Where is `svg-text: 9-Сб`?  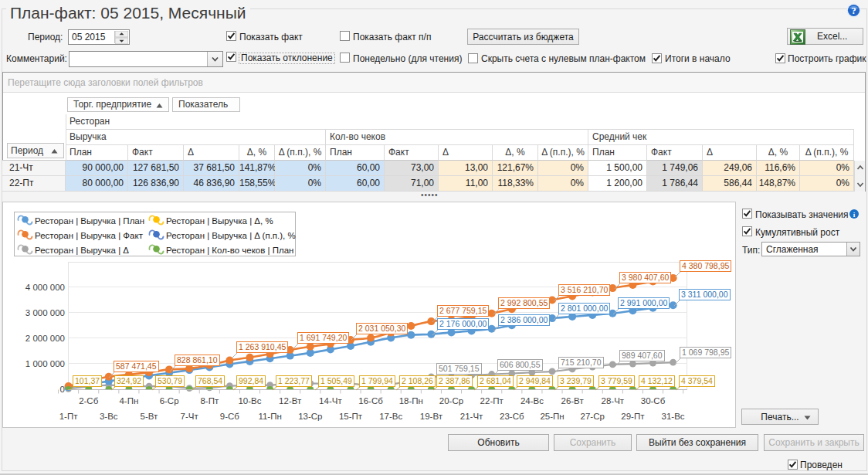 svg-text: 9-Сб is located at coordinates (230, 416).